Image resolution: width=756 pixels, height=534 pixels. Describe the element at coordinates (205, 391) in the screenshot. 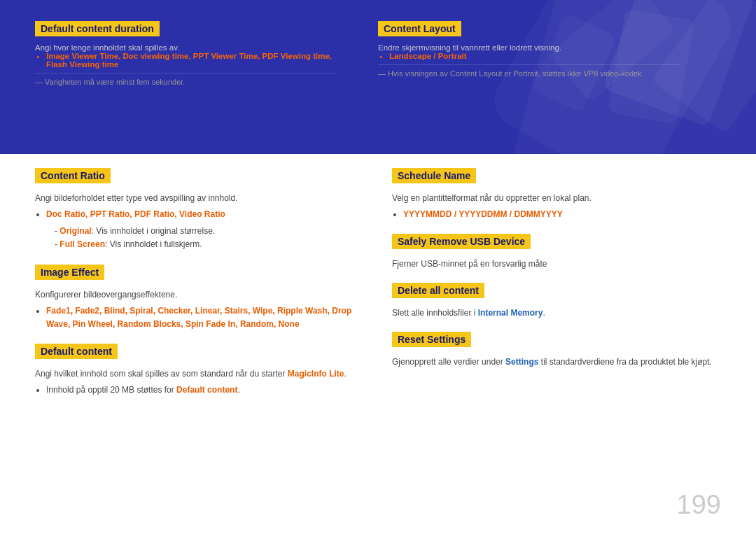

I see `default-content-list: Innhold på opptil 20 MB støttes for Defa…` at that location.